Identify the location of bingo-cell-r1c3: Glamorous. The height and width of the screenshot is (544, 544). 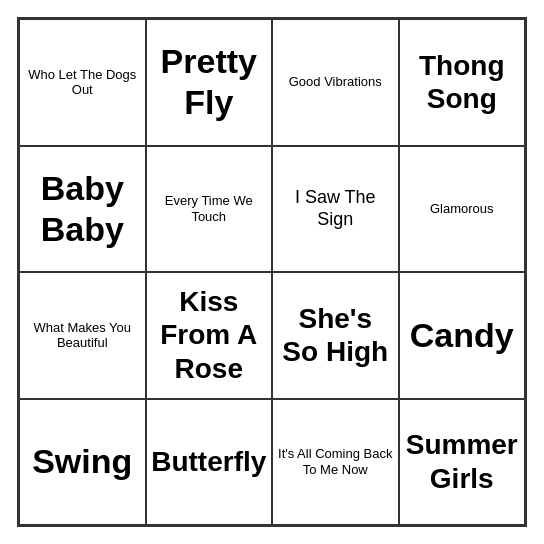
(462, 210).